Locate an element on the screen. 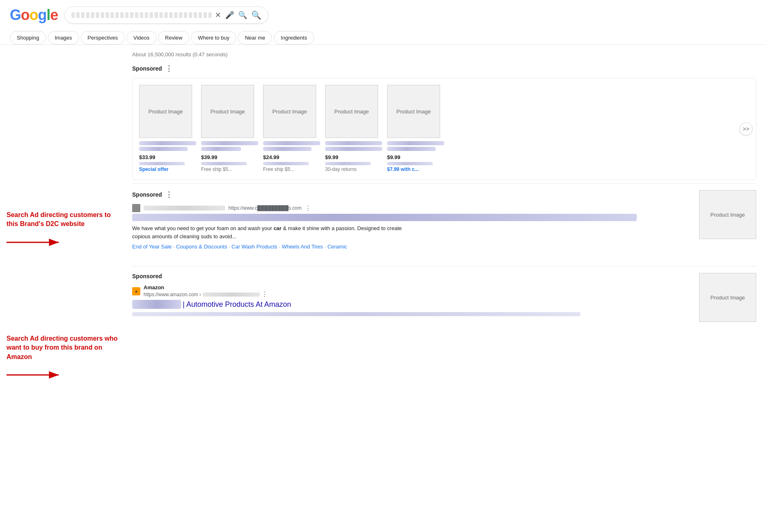  product-price-3: $24.99 is located at coordinates (271, 157).